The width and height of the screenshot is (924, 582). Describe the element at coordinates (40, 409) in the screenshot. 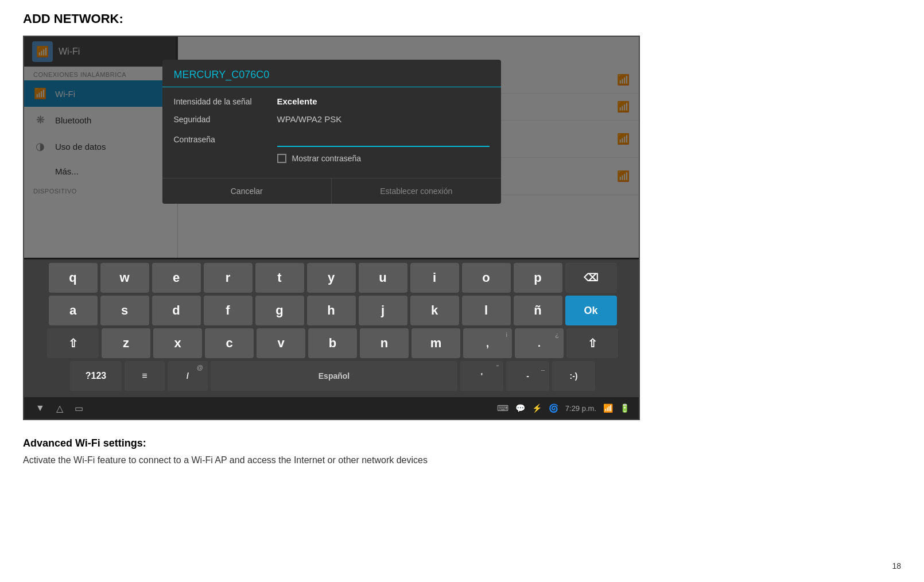

I see `nav-back-icon: ▼` at that location.